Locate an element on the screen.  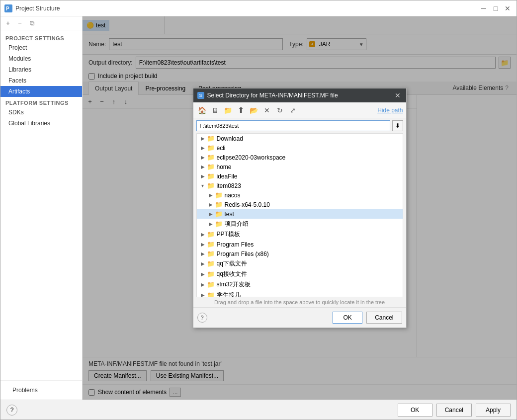
tree-chevron-ecli: ▶ is located at coordinates (203, 148).